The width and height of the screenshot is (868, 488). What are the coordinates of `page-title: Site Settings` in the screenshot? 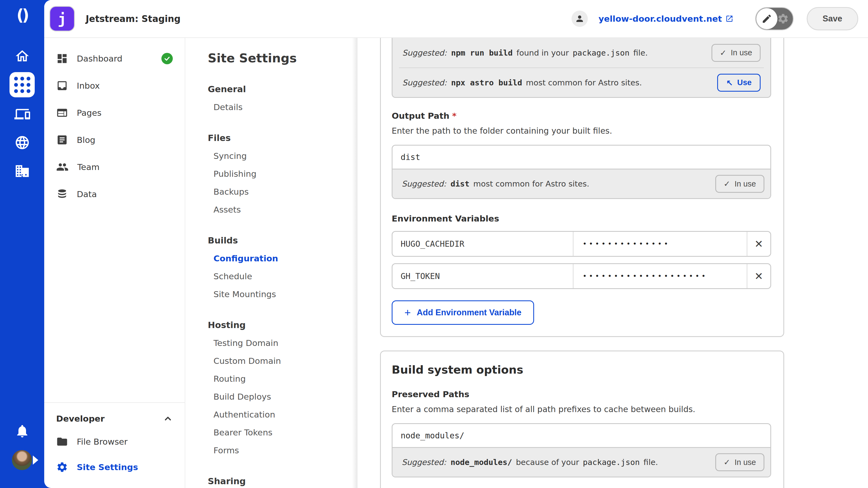 It's located at (283, 59).